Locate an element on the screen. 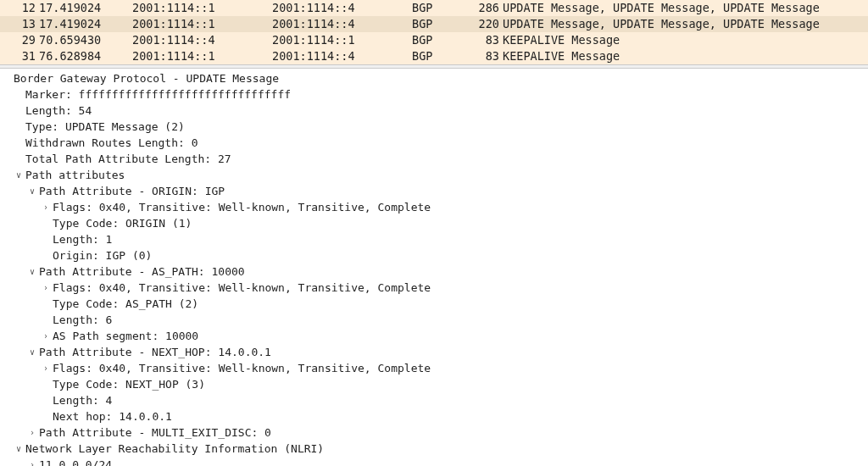 The width and height of the screenshot is (868, 466). detail-text: 11.0.0.0/24 is located at coordinates (75, 461).